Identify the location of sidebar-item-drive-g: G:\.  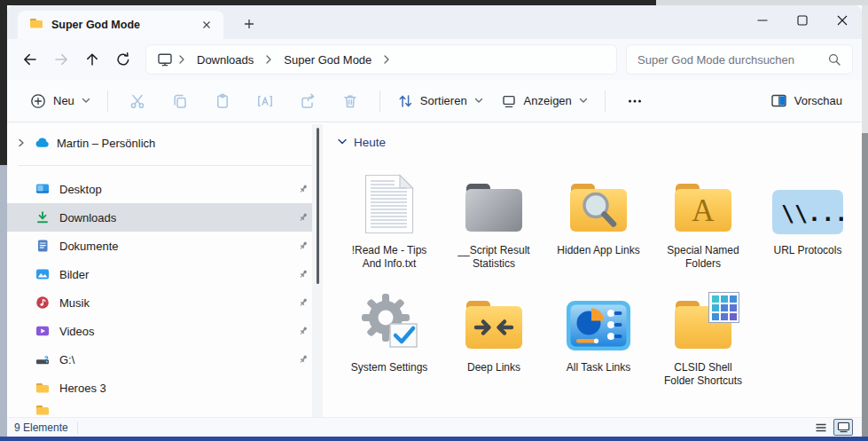
(165, 359).